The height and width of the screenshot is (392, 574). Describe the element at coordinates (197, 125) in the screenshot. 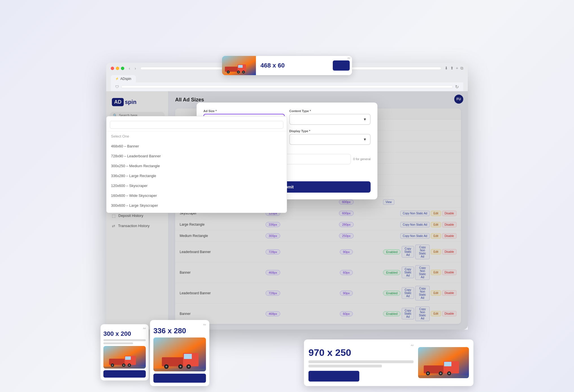

I see `dropdown-search-input` at that location.